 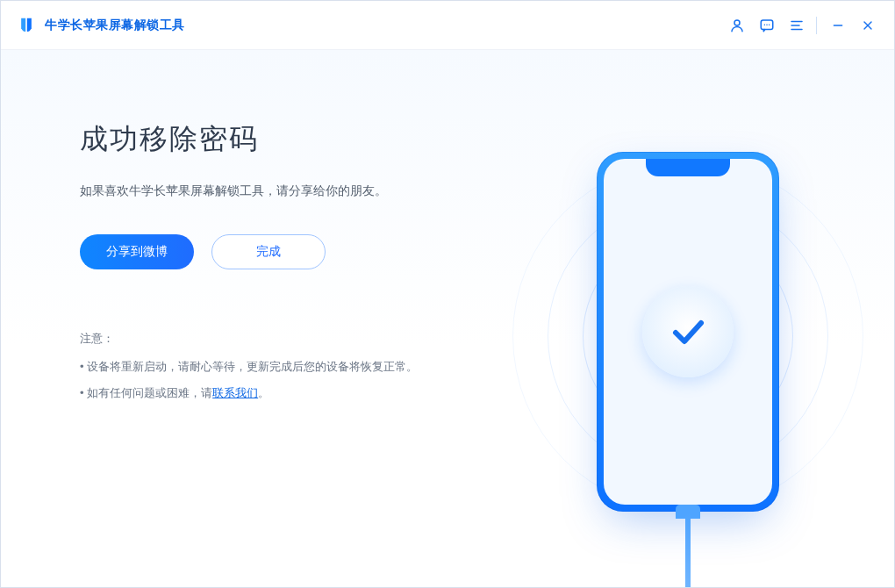 I want to click on note-2-prefix: • 如有任何问题或困难，请, so click(x=146, y=393).